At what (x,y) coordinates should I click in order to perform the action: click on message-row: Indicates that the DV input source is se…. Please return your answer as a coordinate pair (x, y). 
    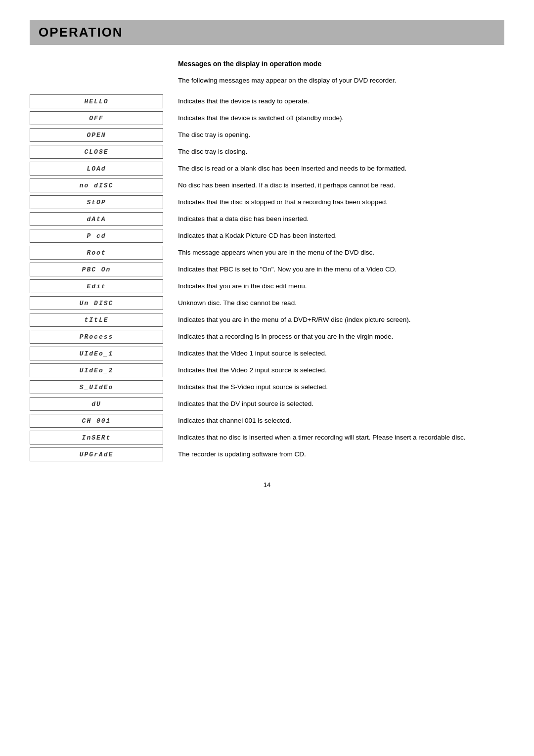
    Looking at the image, I should click on (341, 404).